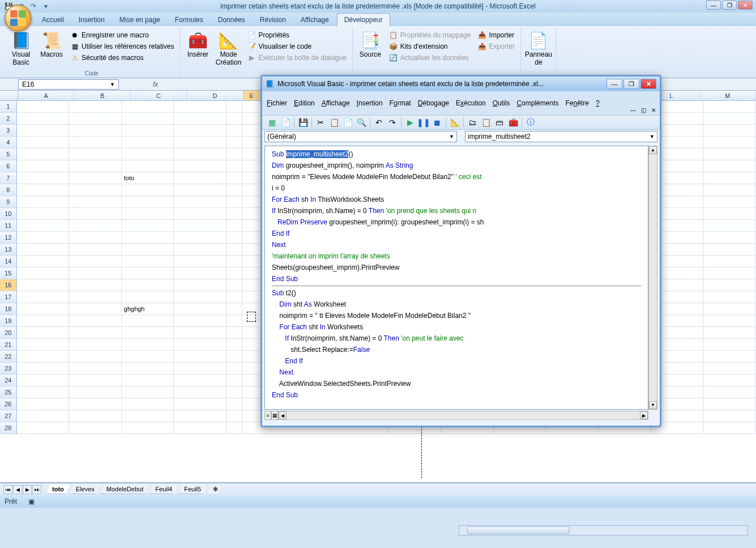 The width and height of the screenshot is (756, 548). I want to click on row-header: 26, so click(8, 405).